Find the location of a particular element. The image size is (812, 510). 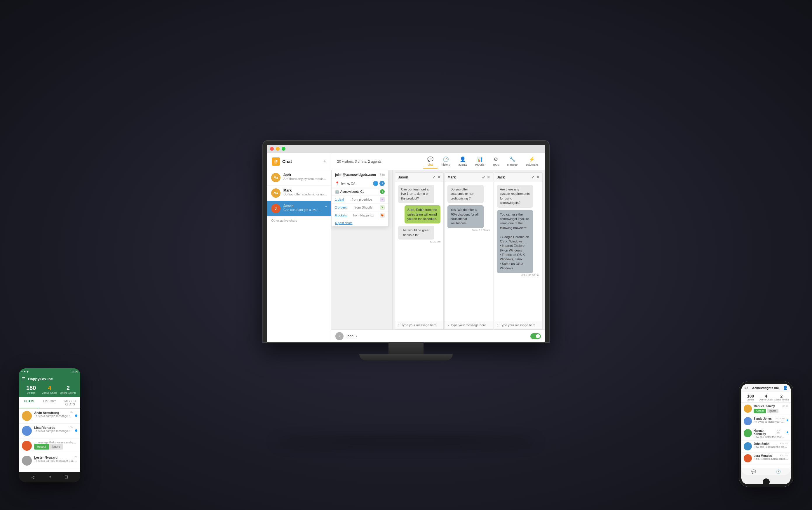

agent-chevron-icon: ▾ is located at coordinates (357, 336).